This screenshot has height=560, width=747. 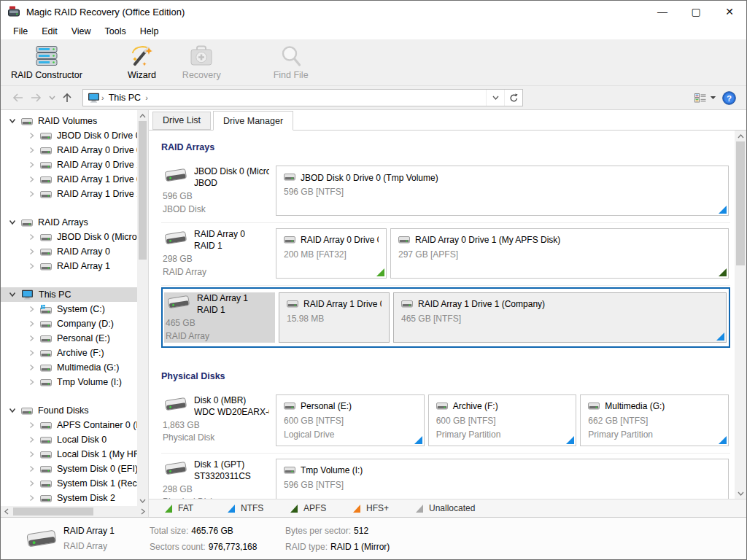 I want to click on sidebar-item: RAID Array 1, so click(x=69, y=266).